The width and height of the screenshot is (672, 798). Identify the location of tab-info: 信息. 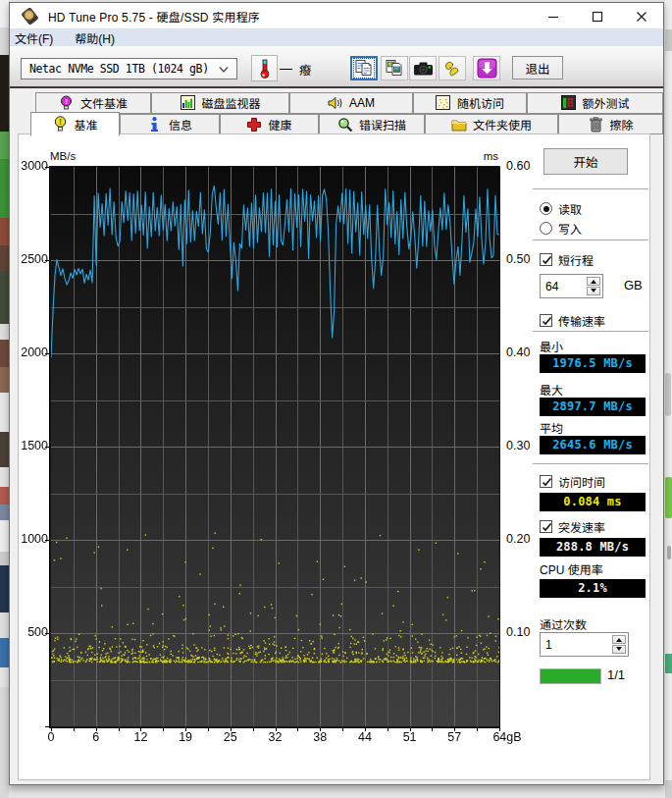
(170, 124).